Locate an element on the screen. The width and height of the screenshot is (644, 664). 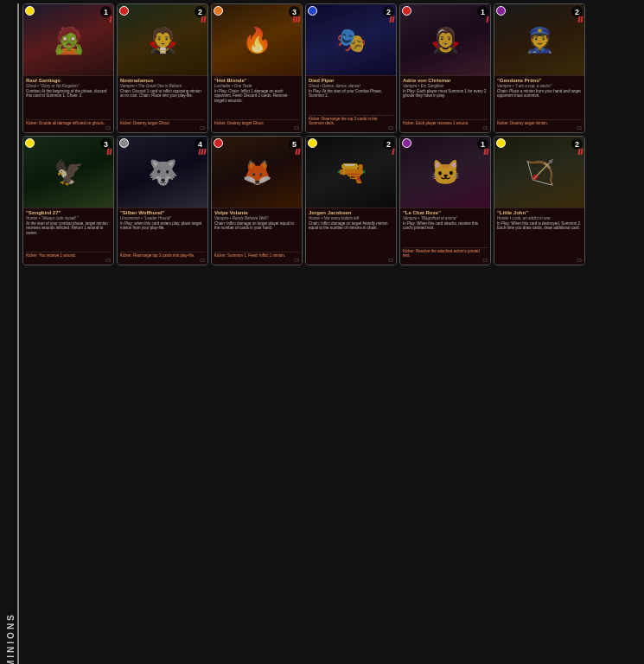
littlejohn-subtitle: Hunter • Look, an addict in one. is located at coordinates (539, 218).